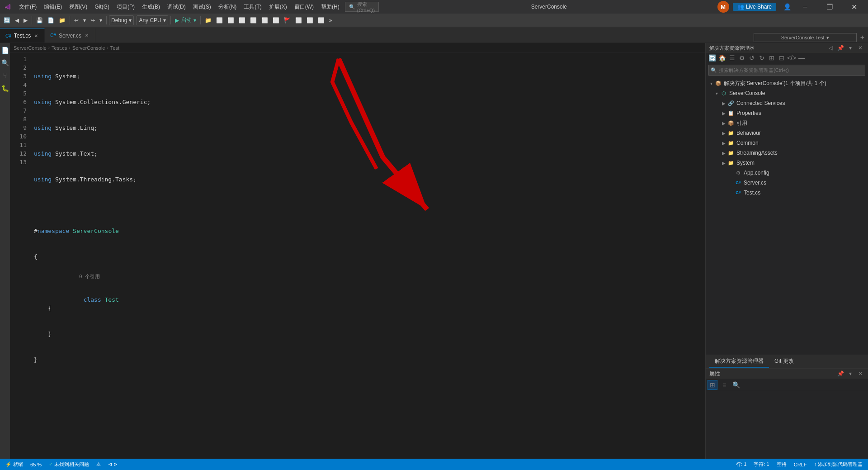 The width and height of the screenshot is (868, 470). What do you see at coordinates (787, 183) in the screenshot?
I see `tree-server-cs: C# Server.cs` at bounding box center [787, 183].